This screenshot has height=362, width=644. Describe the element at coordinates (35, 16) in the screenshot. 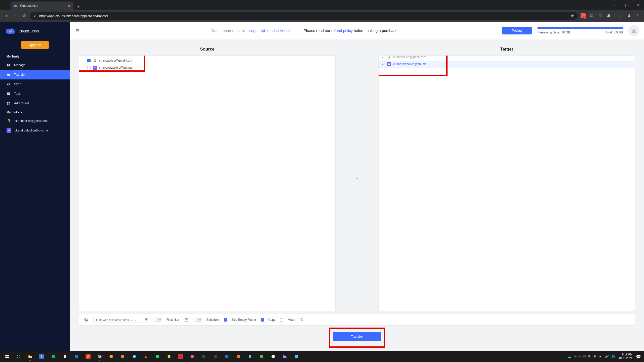

I see `site-info-icon` at that location.